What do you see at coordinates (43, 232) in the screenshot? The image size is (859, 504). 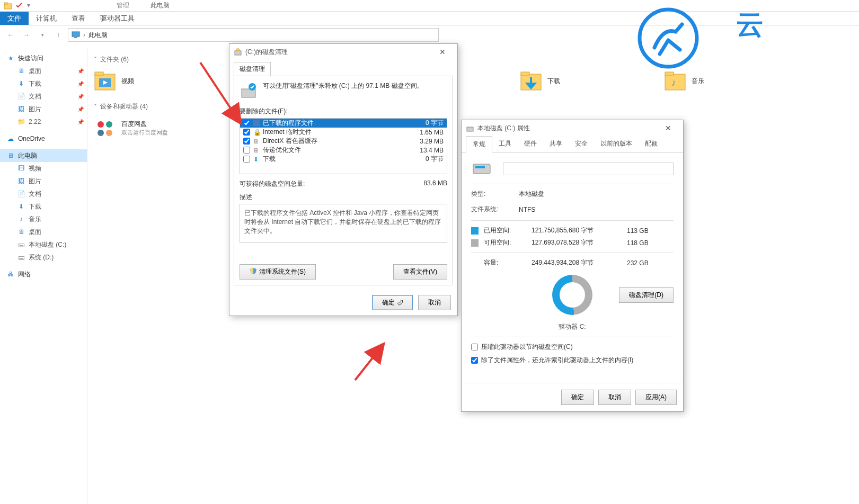 I see `tree-desktop2: 🖥桌面` at bounding box center [43, 232].